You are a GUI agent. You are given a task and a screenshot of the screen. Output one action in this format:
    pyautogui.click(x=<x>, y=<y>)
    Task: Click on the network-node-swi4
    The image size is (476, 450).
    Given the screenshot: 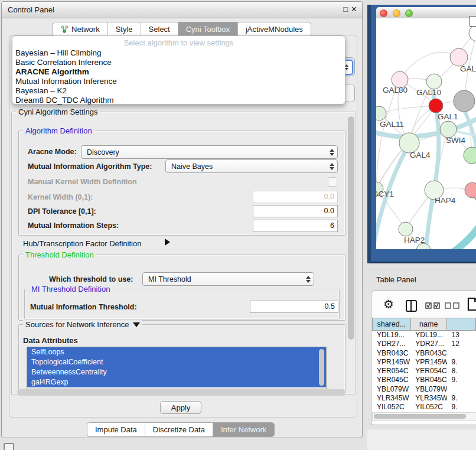 What is the action you would take?
    pyautogui.click(x=448, y=129)
    